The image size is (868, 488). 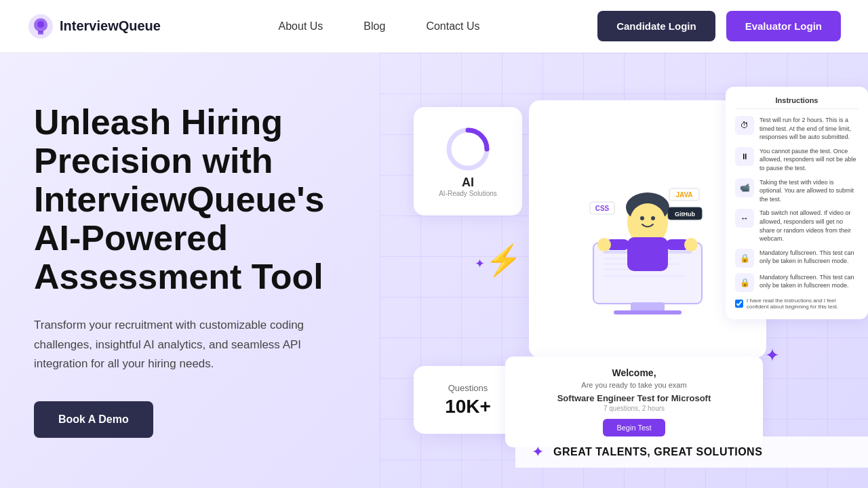 What do you see at coordinates (784, 26) in the screenshot?
I see `evaluator-login-button: Evaluator Login` at bounding box center [784, 26].